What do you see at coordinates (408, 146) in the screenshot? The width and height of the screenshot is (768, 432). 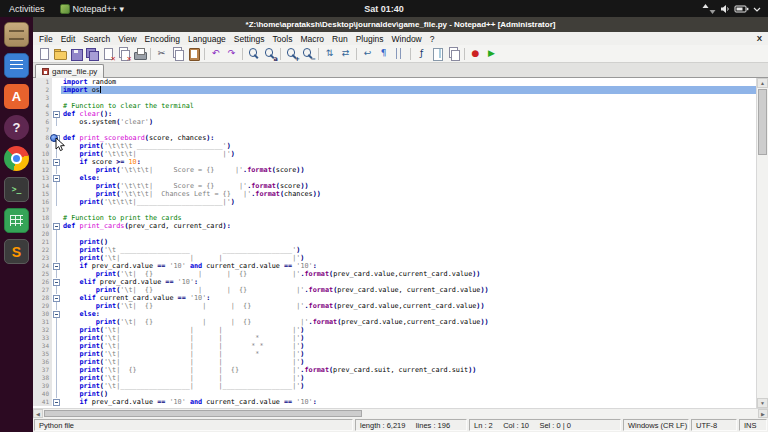 I see `code-text: print('\t\t\t _____________________')` at bounding box center [408, 146].